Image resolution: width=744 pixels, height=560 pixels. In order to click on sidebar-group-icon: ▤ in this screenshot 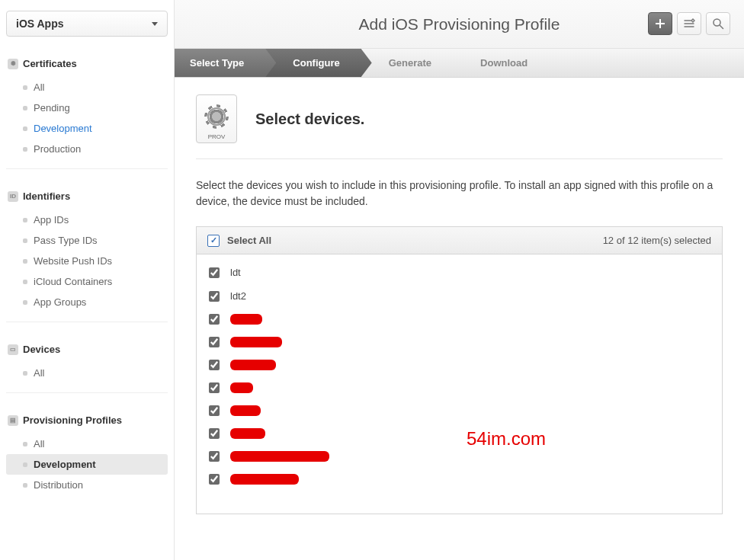, I will do `click(13, 421)`.